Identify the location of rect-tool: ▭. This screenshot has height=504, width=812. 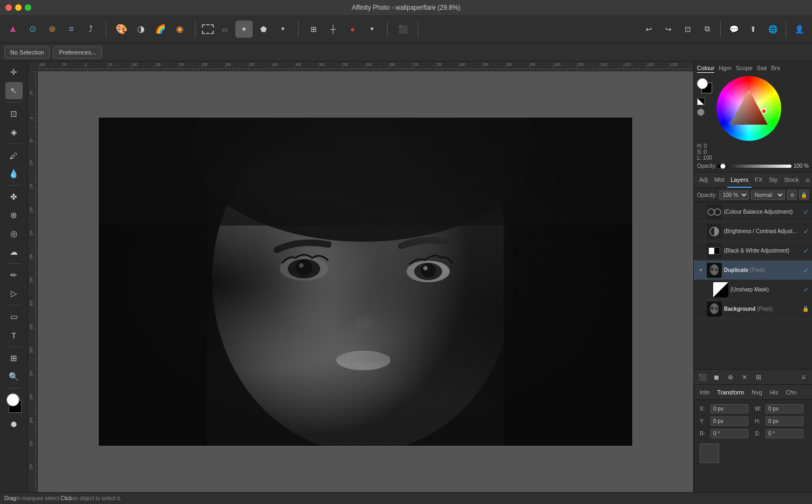
(14, 317).